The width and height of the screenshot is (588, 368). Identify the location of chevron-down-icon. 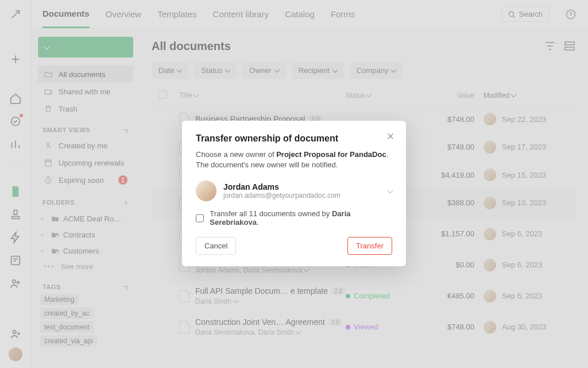
(390, 191).